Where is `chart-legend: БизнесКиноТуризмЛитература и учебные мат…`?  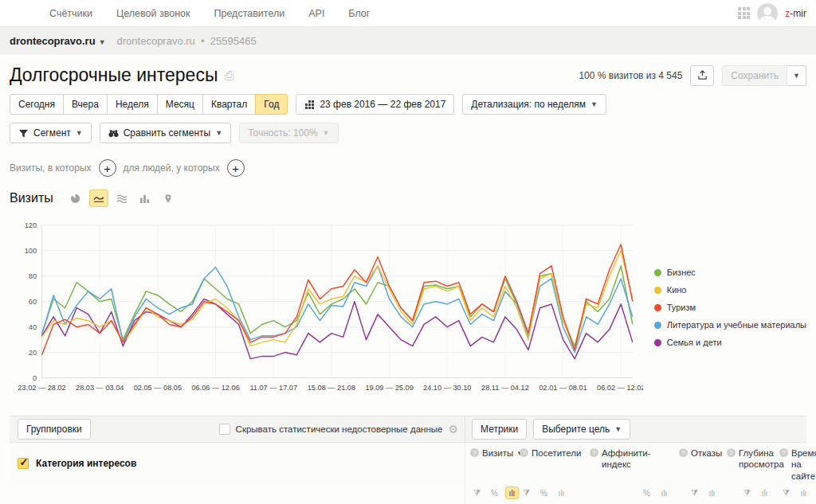 chart-legend: БизнесКиноТуризмЛитература и учебные мат… is located at coordinates (730, 337).